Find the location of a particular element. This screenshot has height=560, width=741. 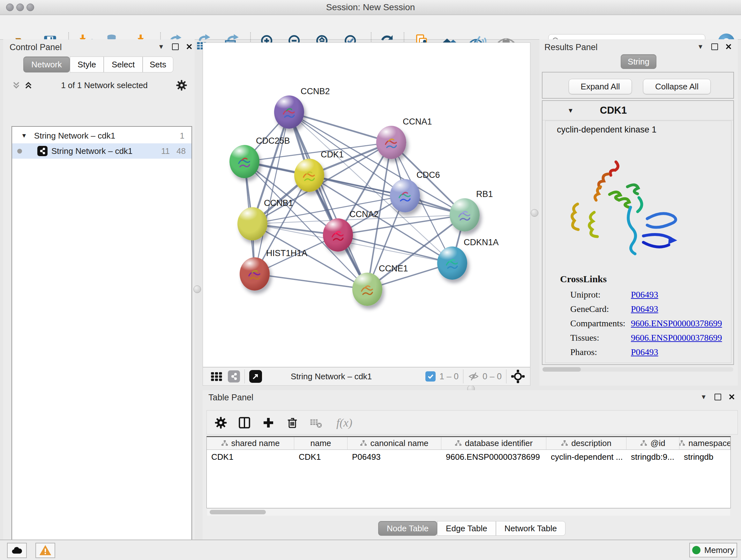

right-splitter-grip is located at coordinates (535, 213).